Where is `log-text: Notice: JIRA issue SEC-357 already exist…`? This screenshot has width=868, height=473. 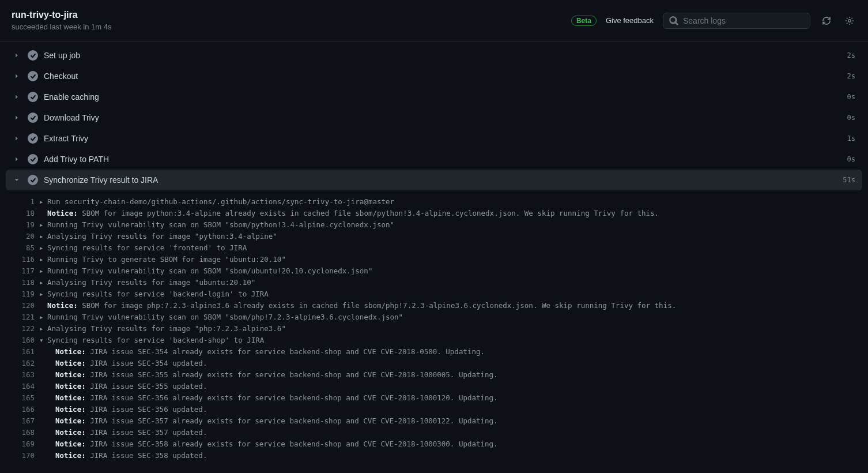
log-text: Notice: JIRA issue SEC-357 already exist… is located at coordinates (277, 421).